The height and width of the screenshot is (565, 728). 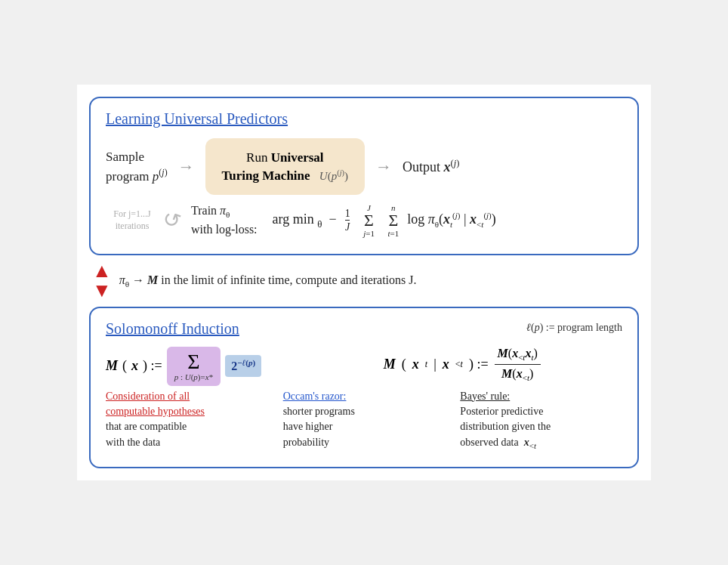 What do you see at coordinates (384, 167) in the screenshot?
I see `right-arrow-2-icon: →` at bounding box center [384, 167].